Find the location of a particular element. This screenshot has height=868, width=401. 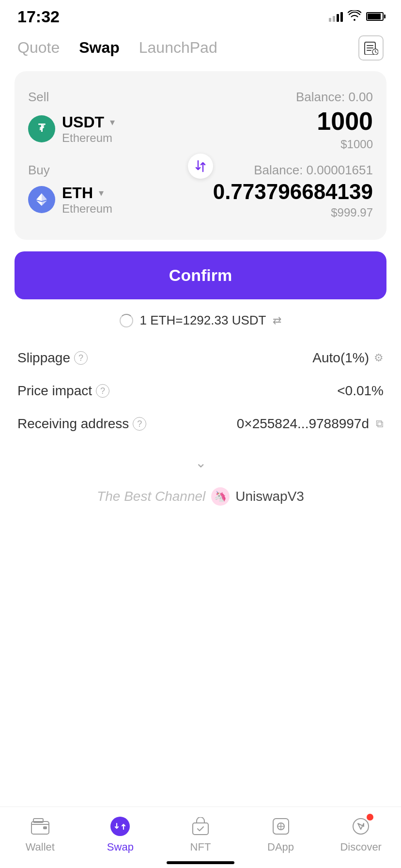

sell-section: Sell Balance: 0.00 ₮ USDT ▾ Ethereum is located at coordinates (200, 121).